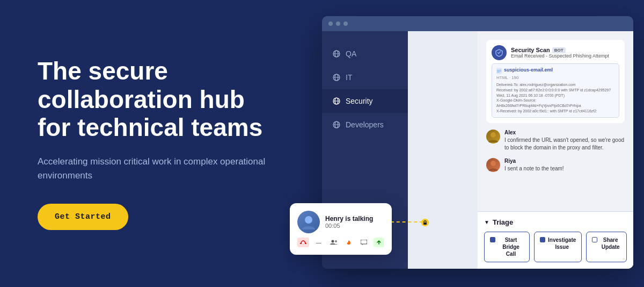  I want to click on globe-icon, so click(336, 54).